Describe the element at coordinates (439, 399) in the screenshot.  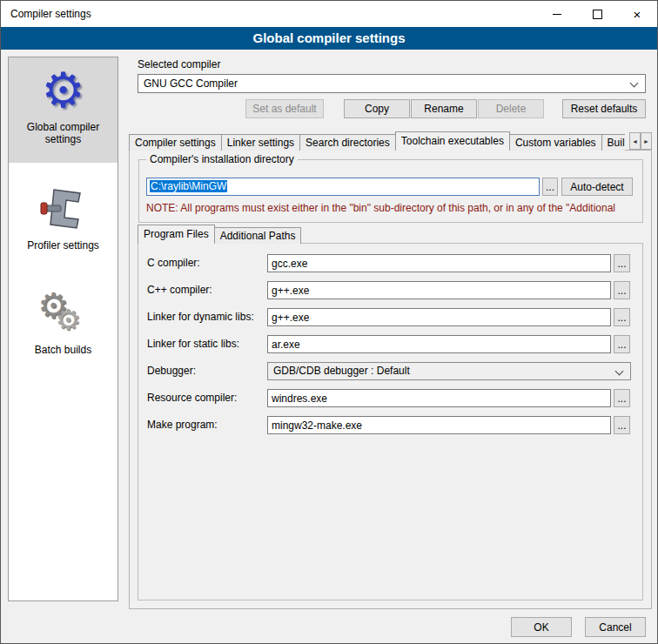
I see `resource-compiler-input` at that location.